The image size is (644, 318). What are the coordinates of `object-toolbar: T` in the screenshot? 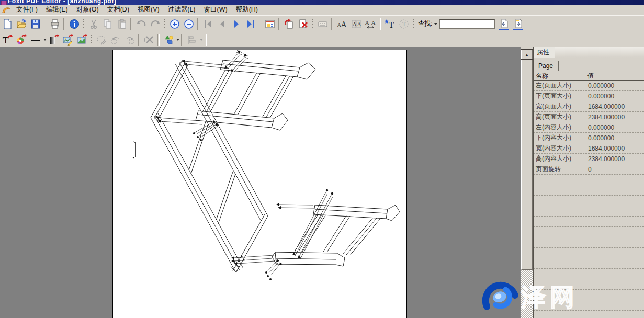 It's located at (322, 40).